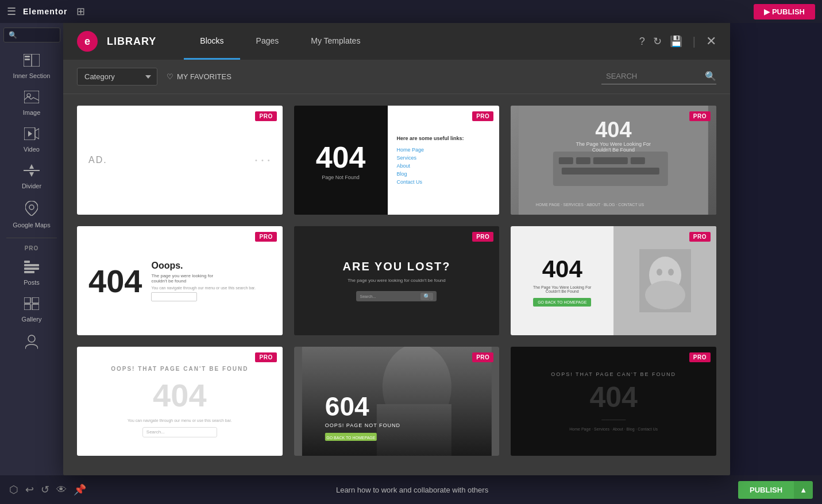 The width and height of the screenshot is (822, 504). Describe the element at coordinates (32, 343) in the screenshot. I see `user-icon` at that location.